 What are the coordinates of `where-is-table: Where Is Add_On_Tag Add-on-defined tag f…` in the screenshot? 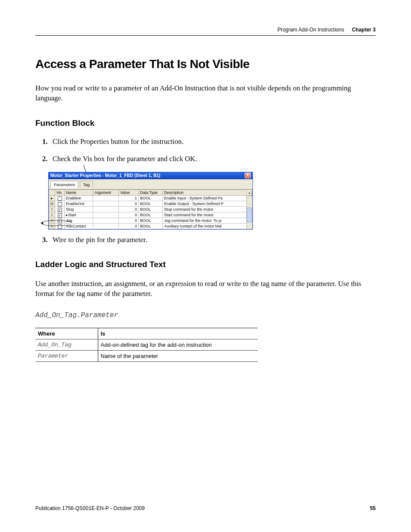 It's located at (146, 345).